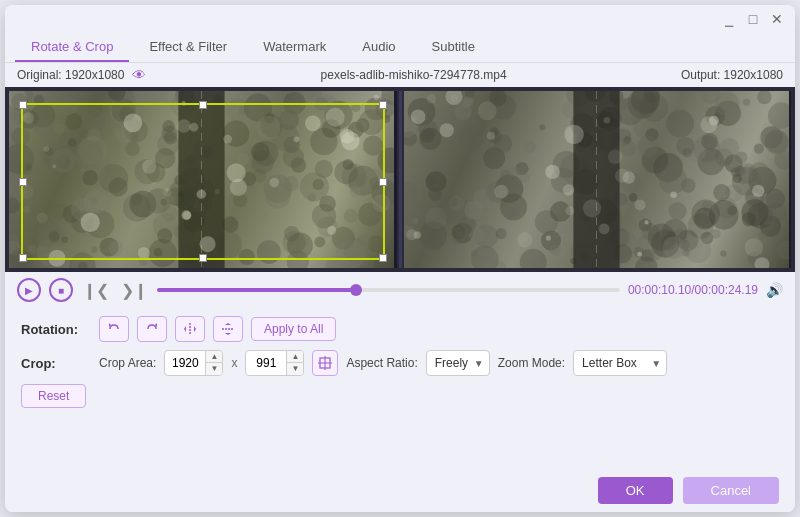  What do you see at coordinates (383, 182) in the screenshot?
I see `crop-handle-mr` at bounding box center [383, 182].